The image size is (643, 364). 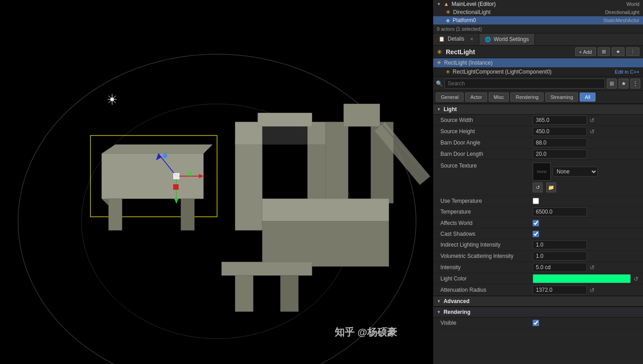 I want to click on triangle-icon: ▼, so click(x=439, y=4).